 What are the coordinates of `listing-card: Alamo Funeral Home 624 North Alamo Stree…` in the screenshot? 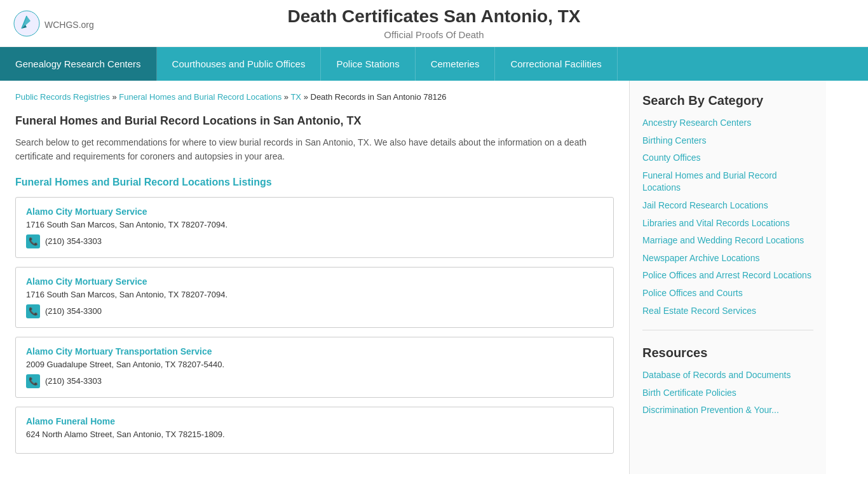 It's located at (315, 430).